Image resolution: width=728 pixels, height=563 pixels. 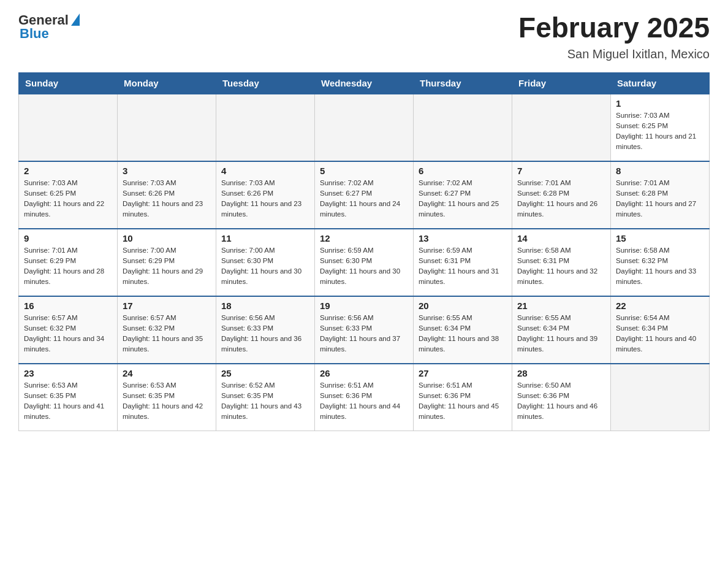 What do you see at coordinates (463, 373) in the screenshot?
I see `day-number: 27` at bounding box center [463, 373].